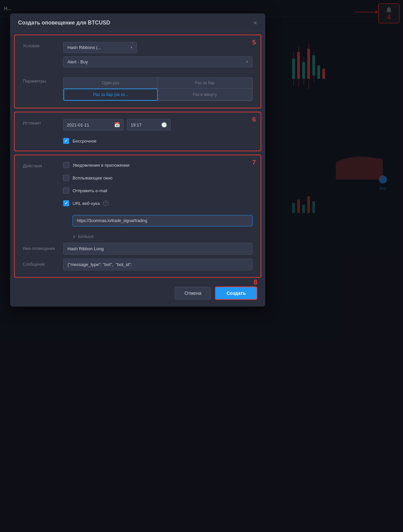  What do you see at coordinates (158, 201) in the screenshot?
I see `actions-content: Уведомления в приложении Всплывающее окн…` at bounding box center [158, 201].